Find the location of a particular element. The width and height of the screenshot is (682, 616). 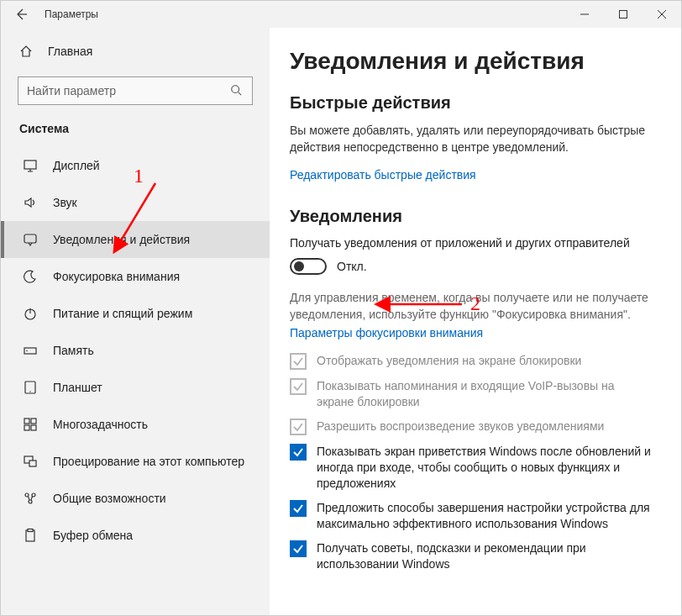

search-box is located at coordinates (135, 91).